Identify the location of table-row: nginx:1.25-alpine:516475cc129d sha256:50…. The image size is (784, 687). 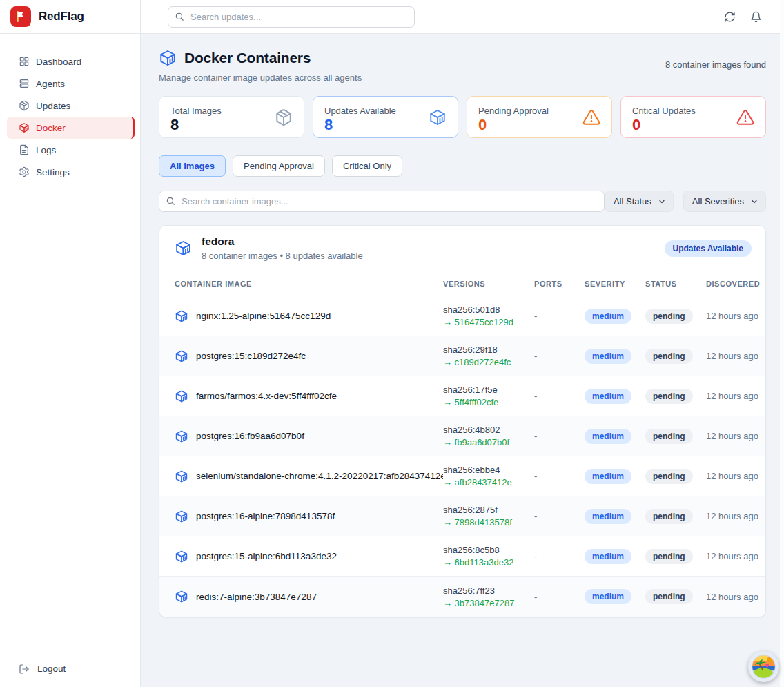
(462, 316).